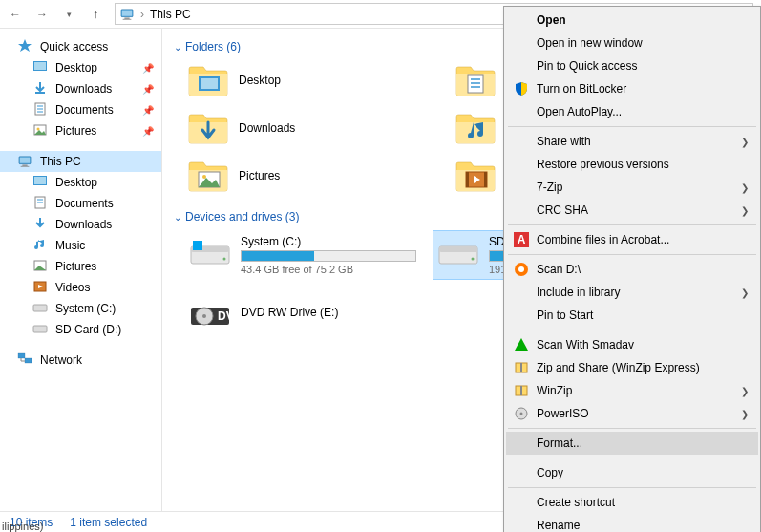 The width and height of the screenshot is (761, 532). What do you see at coordinates (632, 210) in the screenshot?
I see `context-menu-item: CRC SHA❯` at bounding box center [632, 210].